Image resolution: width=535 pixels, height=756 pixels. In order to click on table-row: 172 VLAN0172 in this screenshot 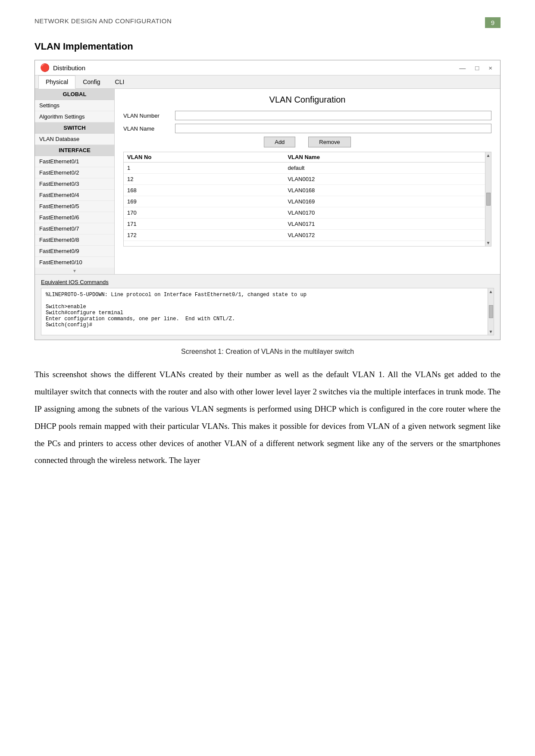, I will do `click(304, 235)`.